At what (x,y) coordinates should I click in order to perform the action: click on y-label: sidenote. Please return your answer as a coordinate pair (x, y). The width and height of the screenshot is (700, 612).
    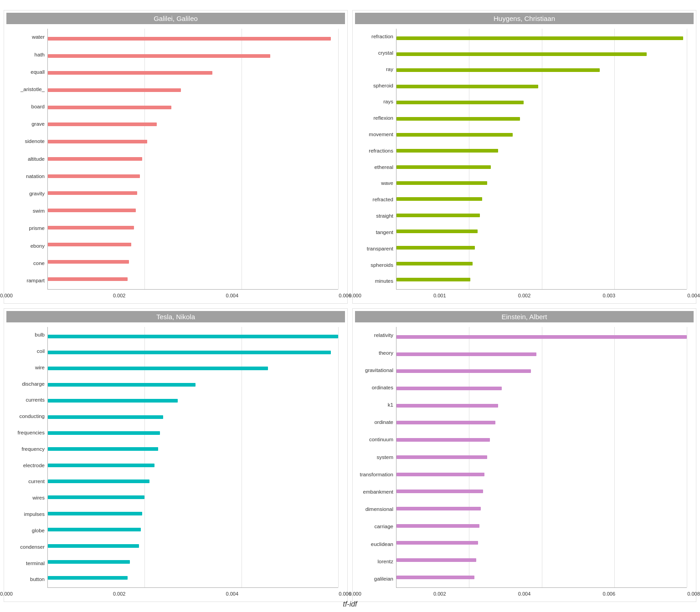
    Looking at the image, I should click on (26, 142).